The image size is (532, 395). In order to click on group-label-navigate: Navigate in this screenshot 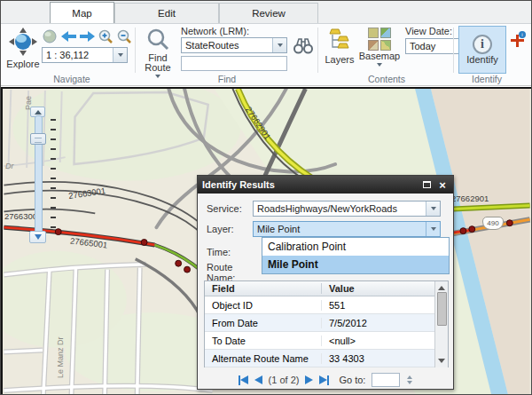, I will do `click(72, 79)`.